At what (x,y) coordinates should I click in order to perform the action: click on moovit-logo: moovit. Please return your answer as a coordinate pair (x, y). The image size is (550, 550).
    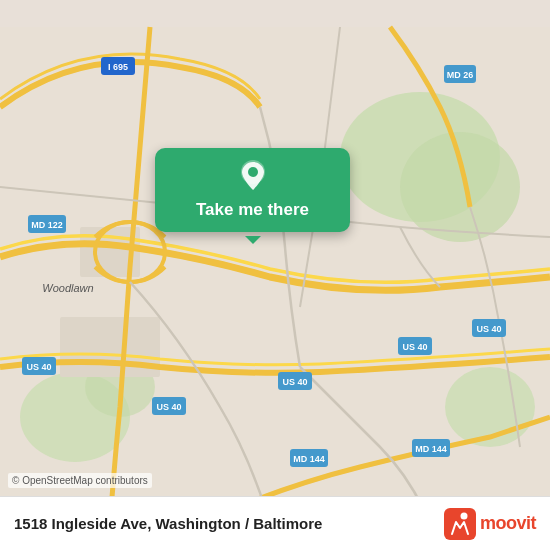
    Looking at the image, I should click on (490, 524).